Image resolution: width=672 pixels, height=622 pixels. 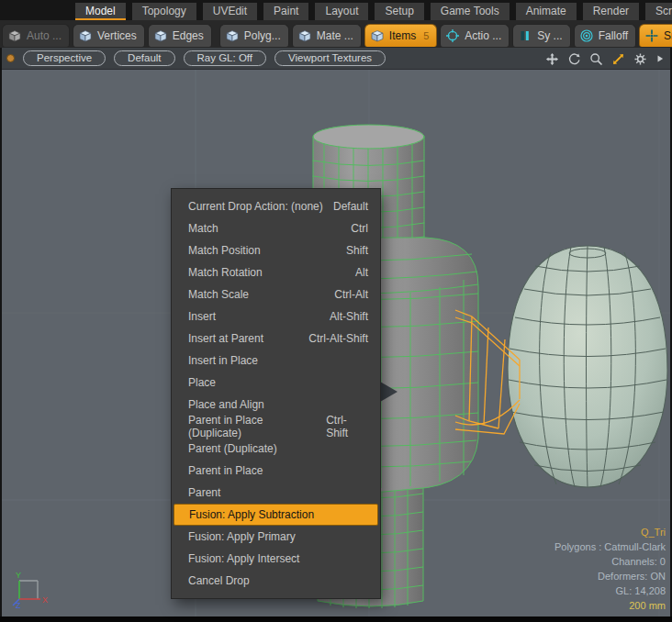 What do you see at coordinates (330, 59) in the screenshot?
I see `viewport-textures-button: Viewport Textures` at bounding box center [330, 59].